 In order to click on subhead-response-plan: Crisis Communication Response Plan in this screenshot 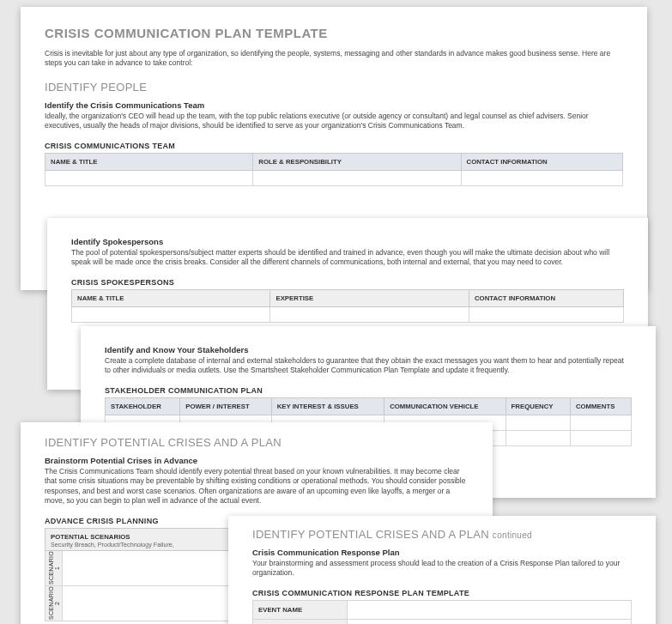, I will do `click(442, 553)`.